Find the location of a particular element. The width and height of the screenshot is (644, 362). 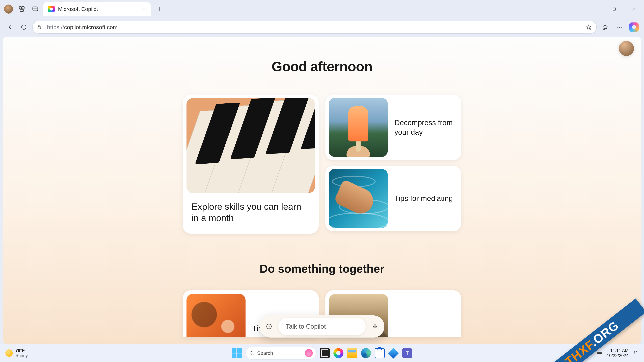

copilot-favicon-icon is located at coordinates (52, 9).